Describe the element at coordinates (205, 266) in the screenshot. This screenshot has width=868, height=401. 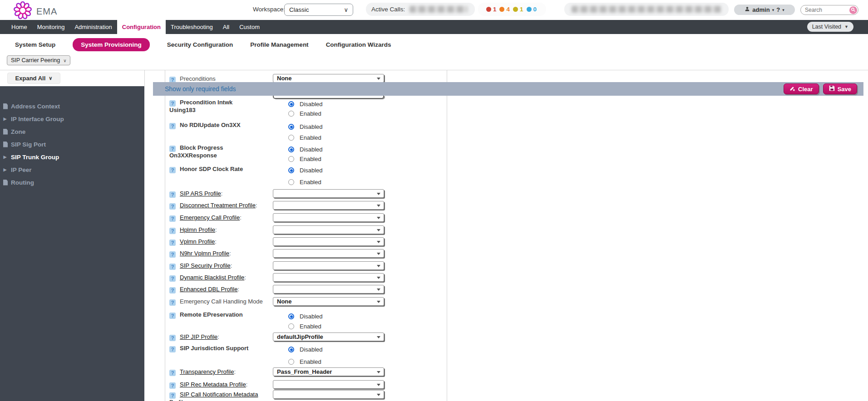
I see `field-label-text: SIP Security Profile` at that location.